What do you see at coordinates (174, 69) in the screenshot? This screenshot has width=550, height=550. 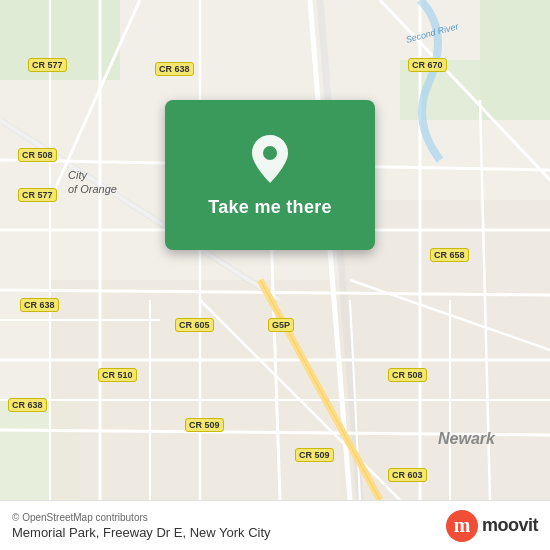 I see `road-label-cr638-mid: CR 638` at bounding box center [174, 69].